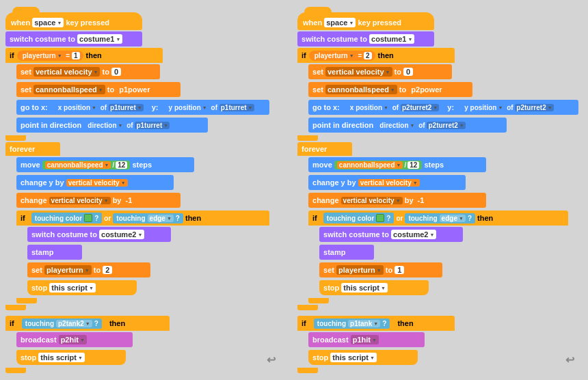 The image size is (588, 380). Describe the element at coordinates (376, 55) in the screenshot. I see `if-header-2: if playerturn = 2 then` at that location.